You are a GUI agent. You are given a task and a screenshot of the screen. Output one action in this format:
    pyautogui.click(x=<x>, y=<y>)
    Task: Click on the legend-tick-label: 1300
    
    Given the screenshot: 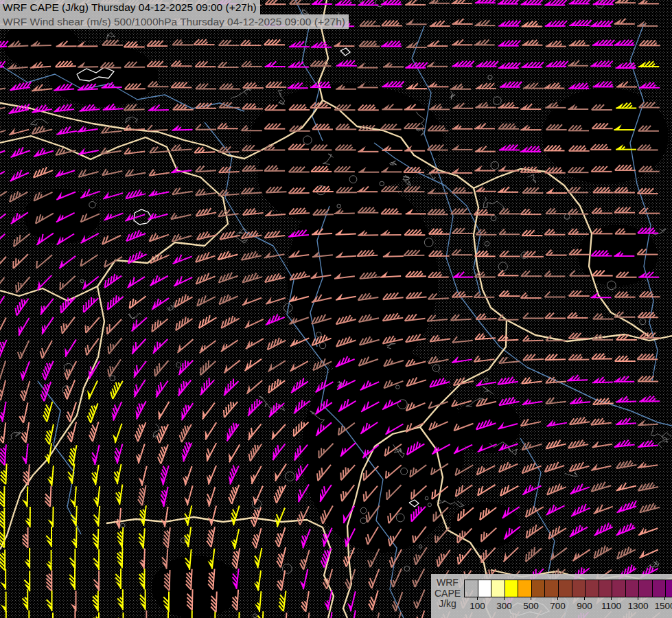 What is the action you would take?
    pyautogui.click(x=638, y=606)
    